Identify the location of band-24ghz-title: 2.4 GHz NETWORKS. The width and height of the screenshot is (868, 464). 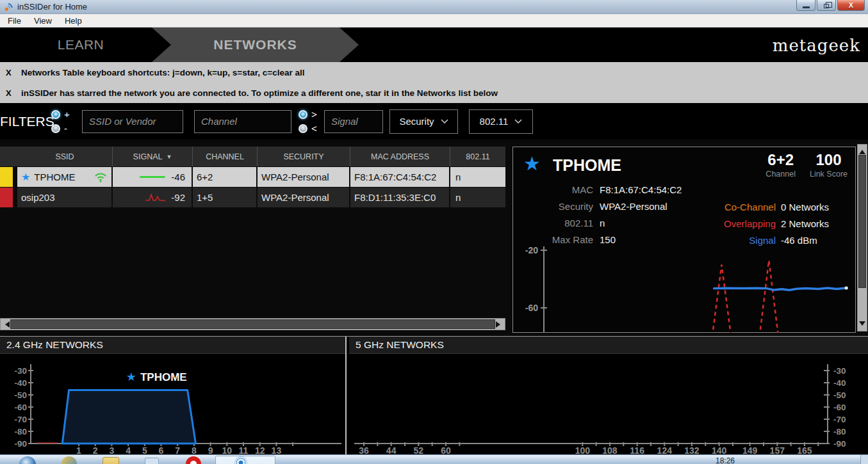
(173, 346).